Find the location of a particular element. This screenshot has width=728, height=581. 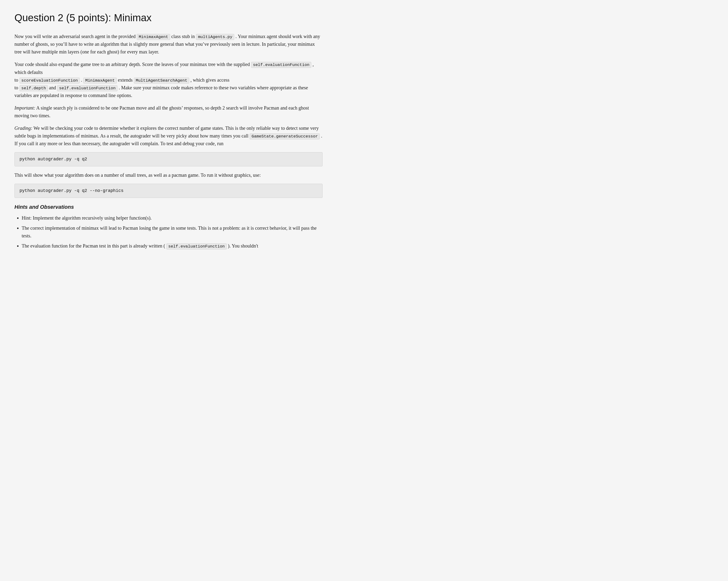

code-block-1: python autograder.py -q q2 is located at coordinates (168, 159).